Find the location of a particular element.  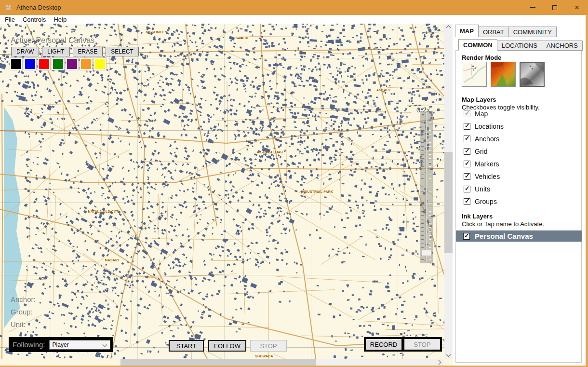

menu-file: File is located at coordinates (10, 19).